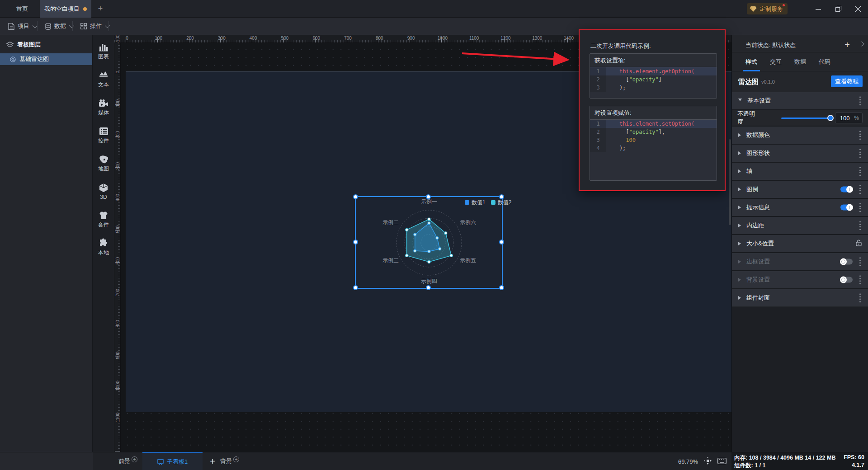 The image size is (868, 470). Describe the element at coordinates (13, 60) in the screenshot. I see `radar-icon` at that location.